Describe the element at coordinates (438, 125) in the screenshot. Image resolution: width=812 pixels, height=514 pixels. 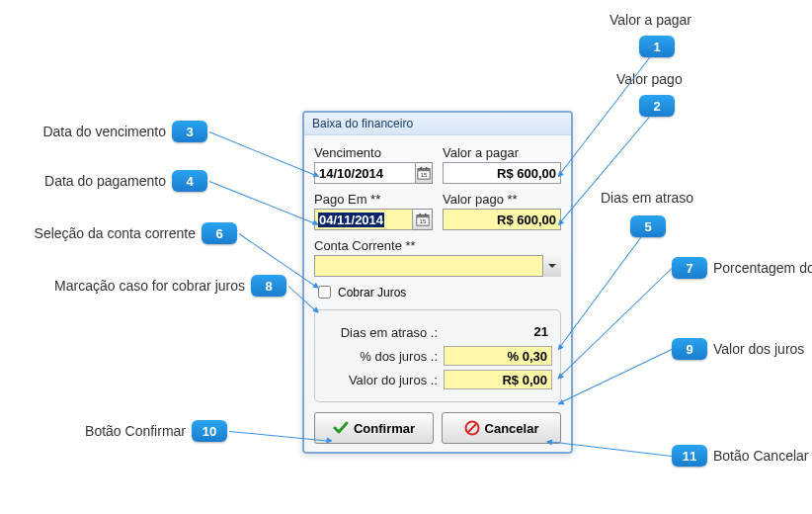
I see `dialog-title: Baixa do financeiro` at that location.